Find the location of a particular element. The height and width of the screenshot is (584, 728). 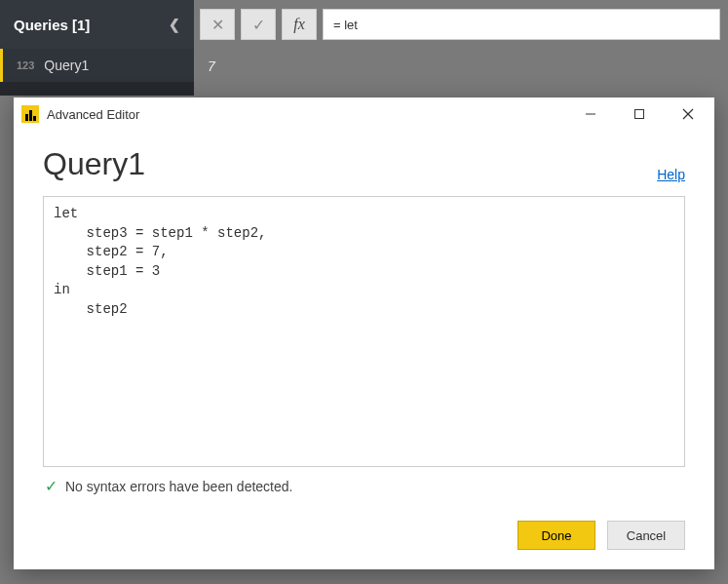

check-ok-icon: ✓ is located at coordinates (51, 486).